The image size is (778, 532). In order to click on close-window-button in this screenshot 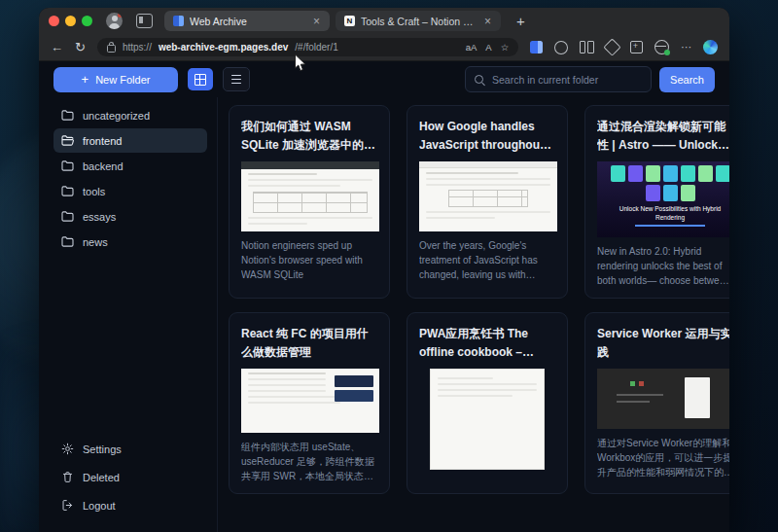, I will do `click(54, 21)`.